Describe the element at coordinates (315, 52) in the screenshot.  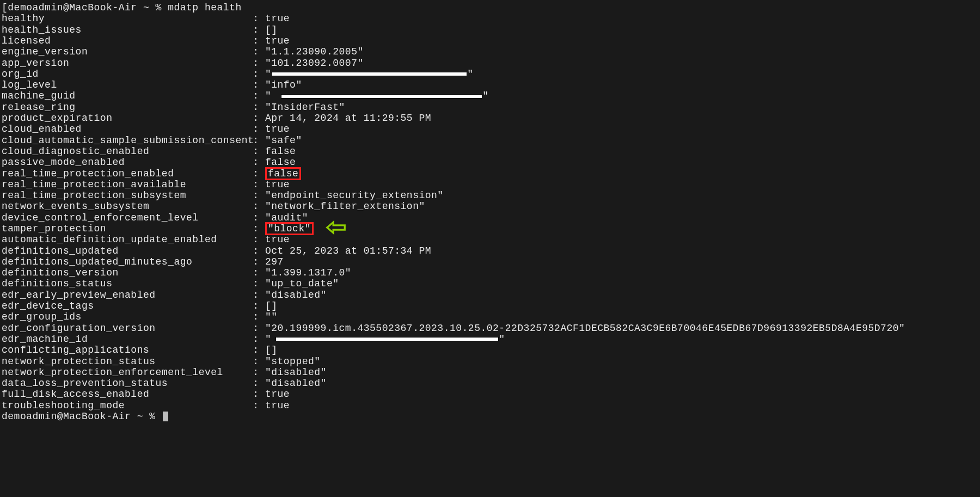
I see `health-value: "1.1.23090.2005"` at that location.